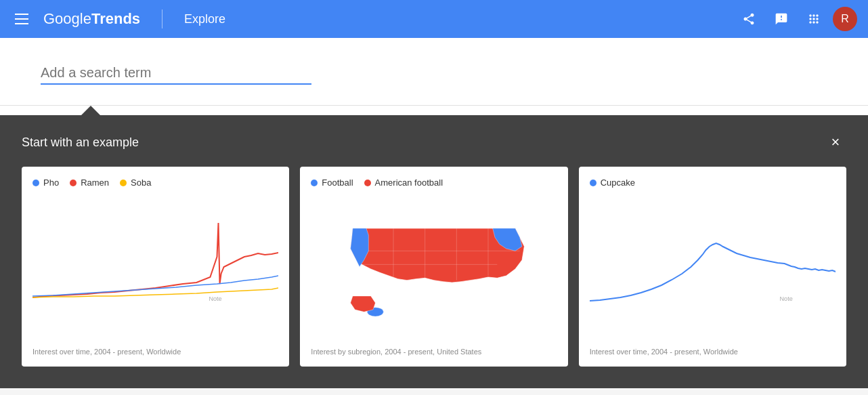 The width and height of the screenshot is (868, 395). I want to click on cupcake-chart: Note, so click(712, 269).